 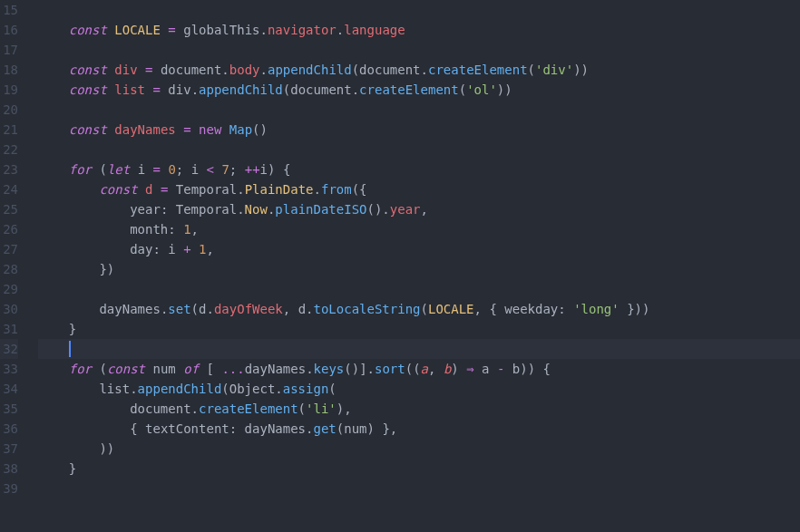 What do you see at coordinates (419, 130) in the screenshot?
I see `code-line: const dayNames = new Map()` at bounding box center [419, 130].